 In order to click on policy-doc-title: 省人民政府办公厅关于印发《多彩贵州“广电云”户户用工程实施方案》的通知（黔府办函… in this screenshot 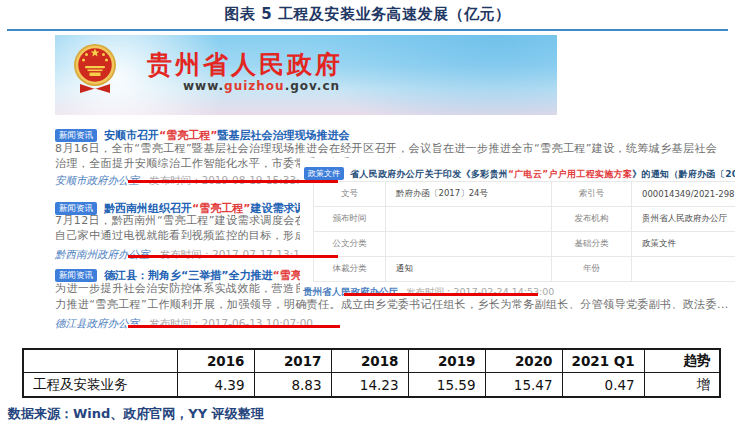, I will do `click(542, 174)`.